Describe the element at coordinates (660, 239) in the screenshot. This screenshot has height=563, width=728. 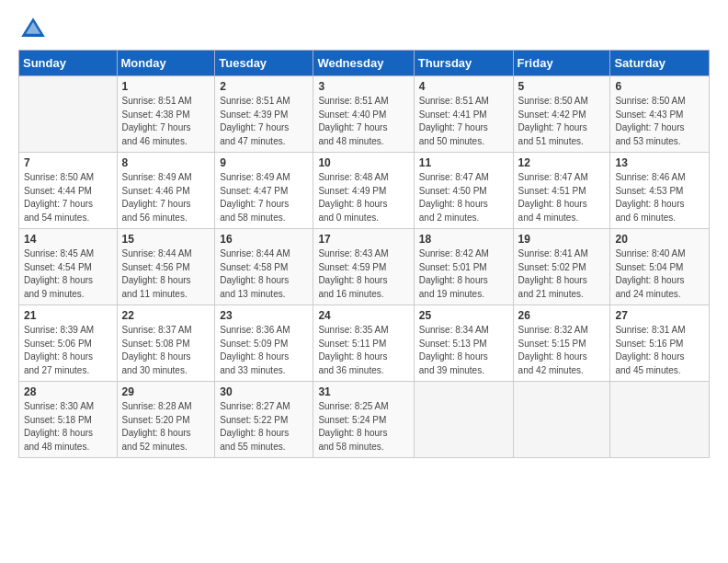
I see `day-number: 20` at that location.